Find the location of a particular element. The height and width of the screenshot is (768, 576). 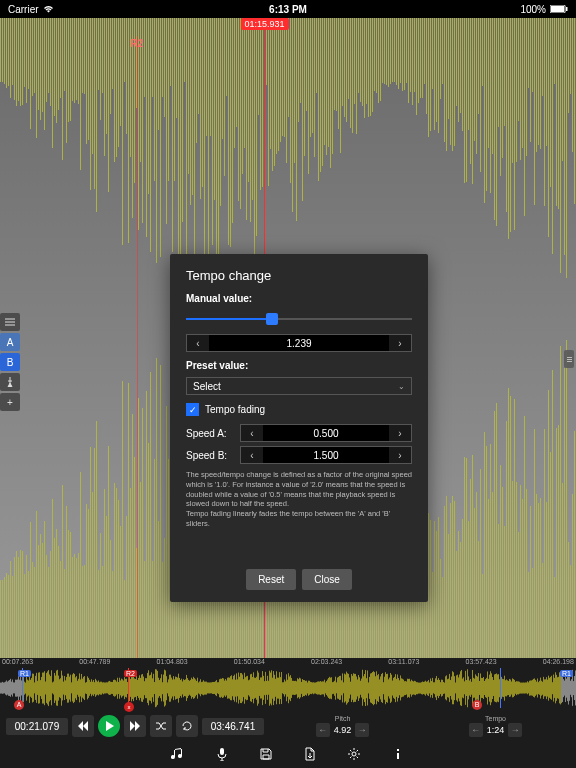

wifi-icon is located at coordinates (48, 9).